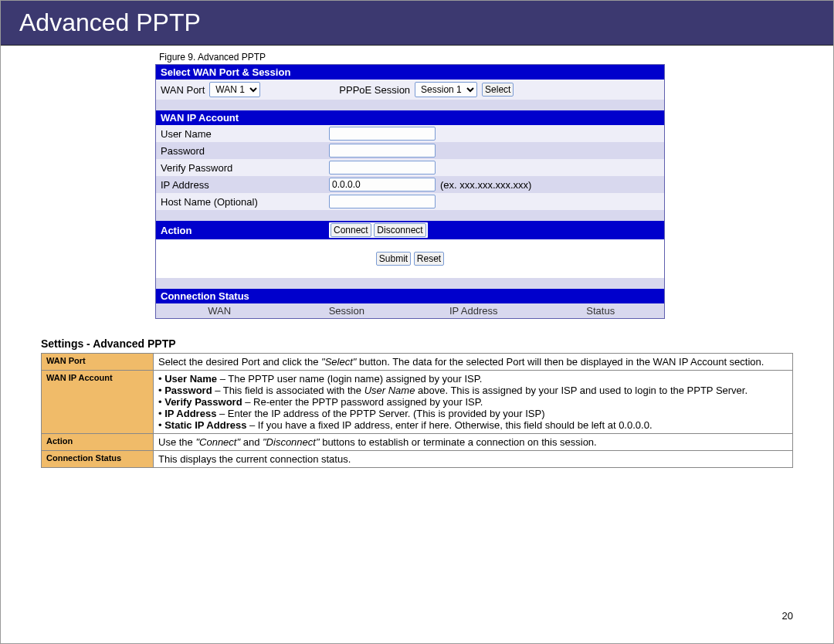 This screenshot has width=834, height=644. What do you see at coordinates (410, 310) in the screenshot?
I see `status-columns: WAN Session IP Address Status` at bounding box center [410, 310].